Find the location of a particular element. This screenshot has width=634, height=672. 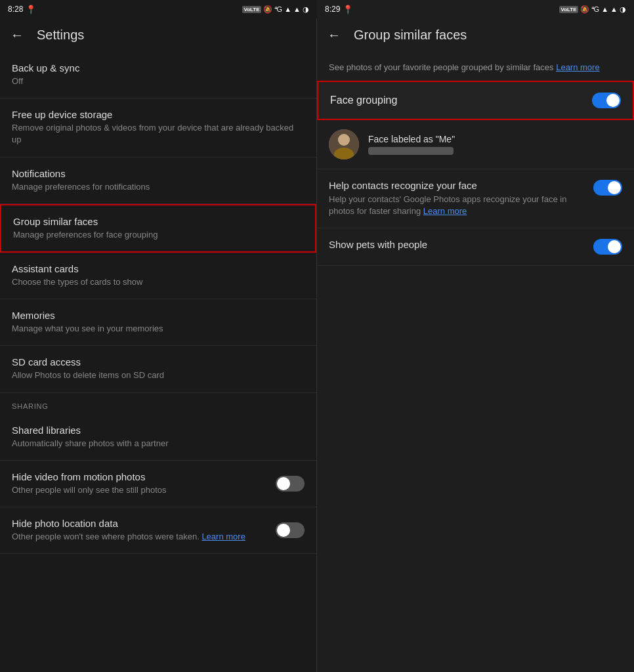

shared-libraries-subtitle: Automatically share photos with a partne… is located at coordinates (158, 444).